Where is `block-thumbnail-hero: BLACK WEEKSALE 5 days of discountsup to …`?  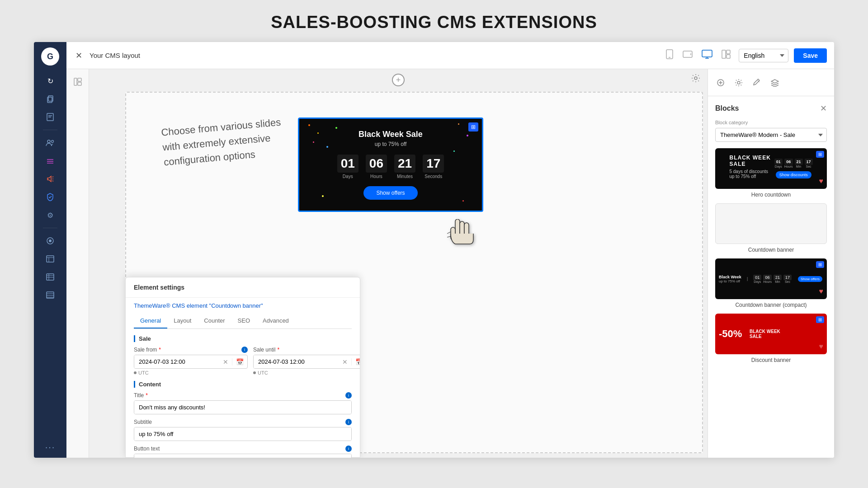
block-thumbnail-hero: BLACK WEEKSALE 5 days of discountsup to … is located at coordinates (771, 169).